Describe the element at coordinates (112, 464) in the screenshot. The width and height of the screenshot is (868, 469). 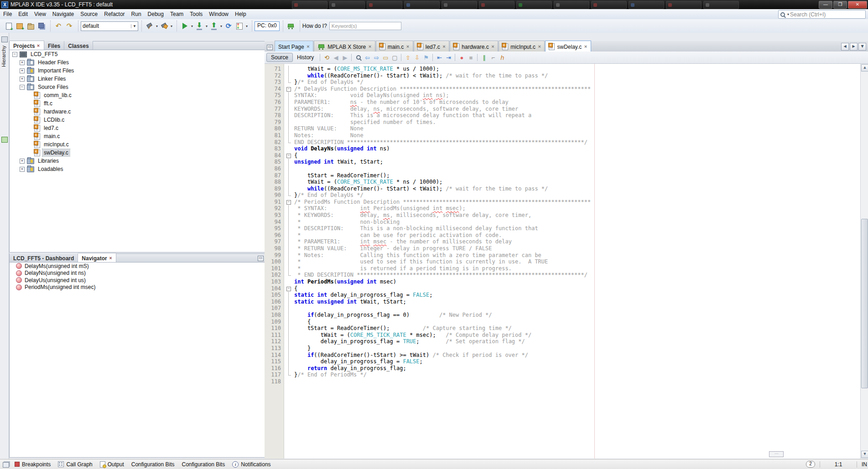
I see `status-item-output: Output` at that location.